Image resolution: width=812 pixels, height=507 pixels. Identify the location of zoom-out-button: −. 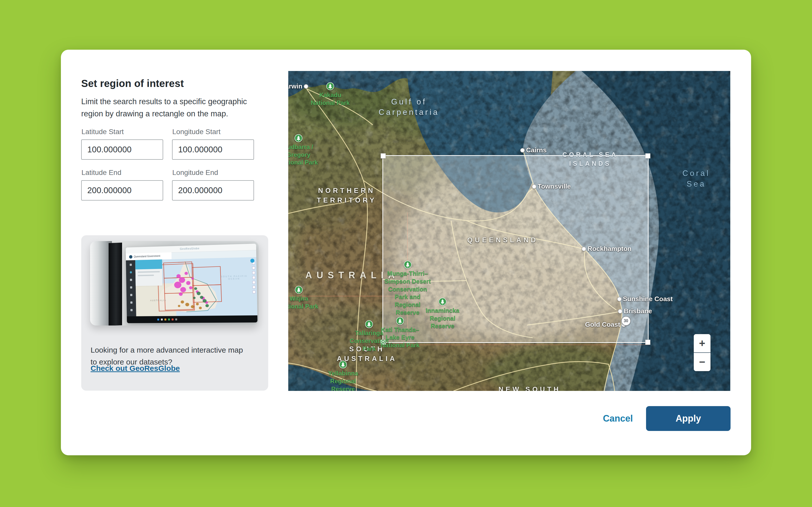
(702, 362).